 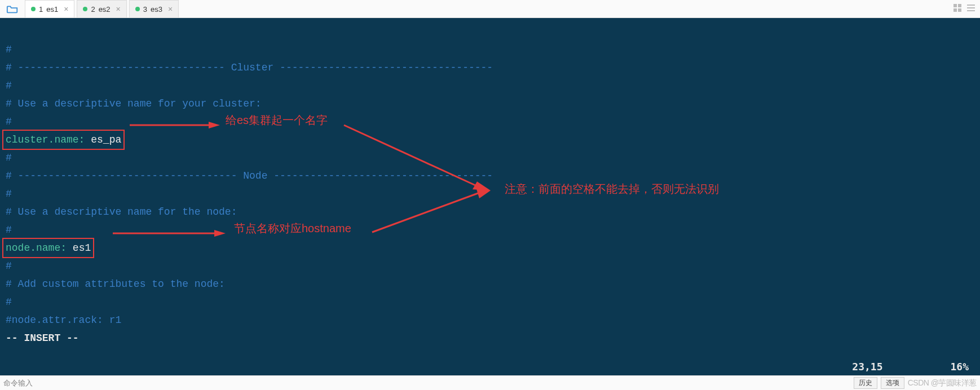 I want to click on yaml-key: cluster.name:, so click(x=45, y=140).